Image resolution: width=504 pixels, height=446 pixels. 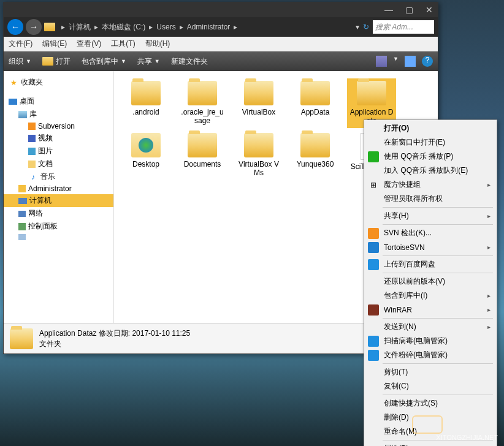 What do you see at coordinates (403, 27) in the screenshot?
I see `search-input: 搜索 Adm...` at bounding box center [403, 27].